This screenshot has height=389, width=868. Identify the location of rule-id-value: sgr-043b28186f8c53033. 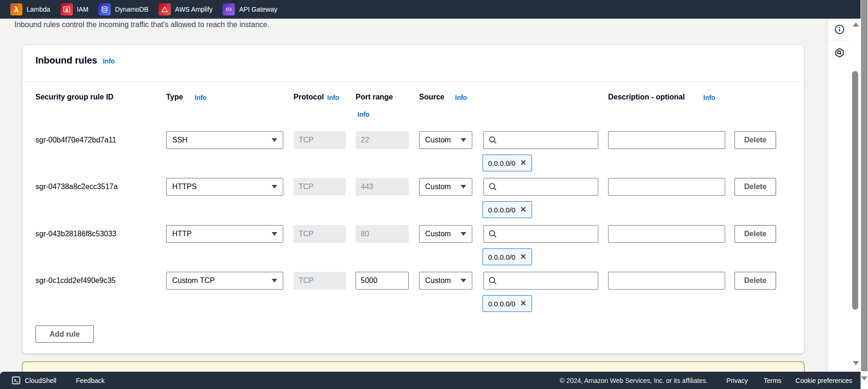
(76, 234).